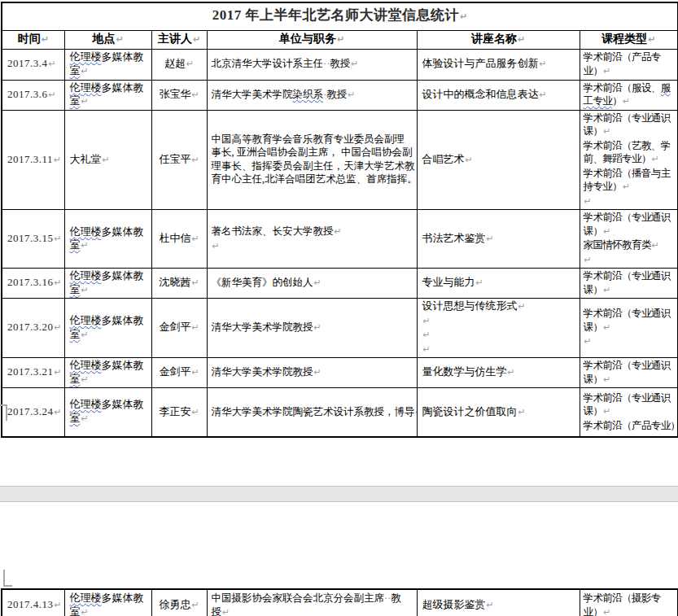 The image size is (678, 616). Describe the element at coordinates (174, 238) in the screenshot. I see `text-run: 杜中信` at that location.